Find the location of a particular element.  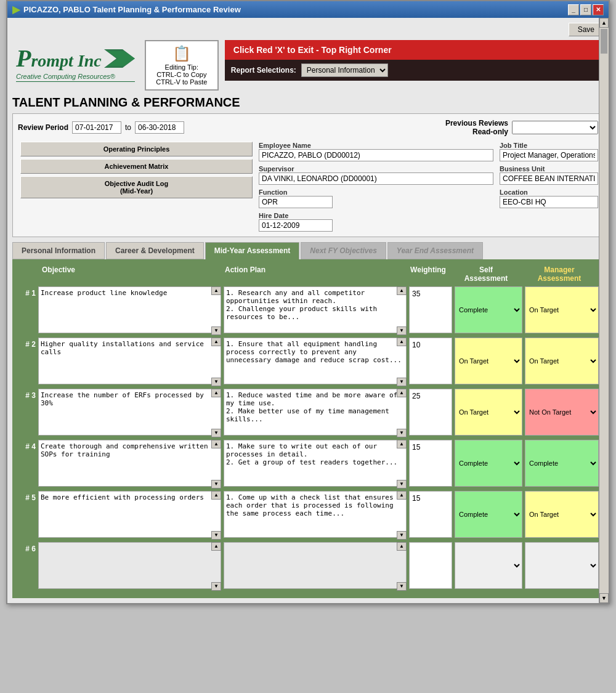

objective-input: Increase the number of ERFs processed by… is located at coordinates (129, 412).